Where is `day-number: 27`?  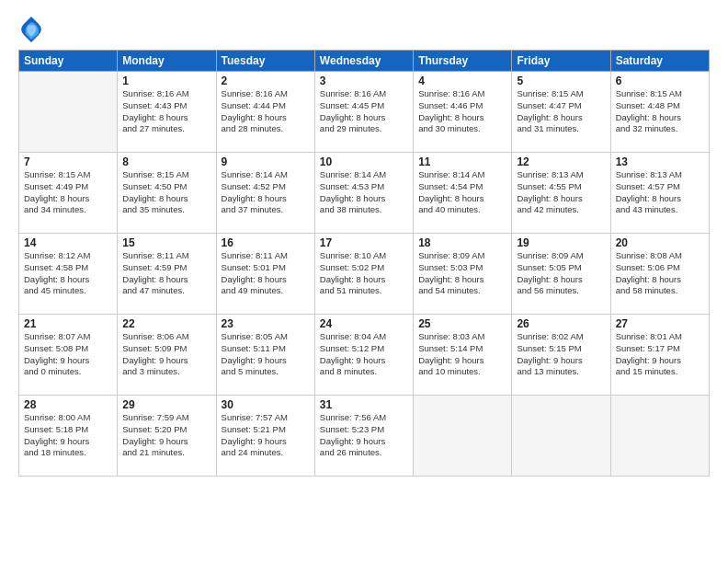
day-number: 27 is located at coordinates (660, 324).